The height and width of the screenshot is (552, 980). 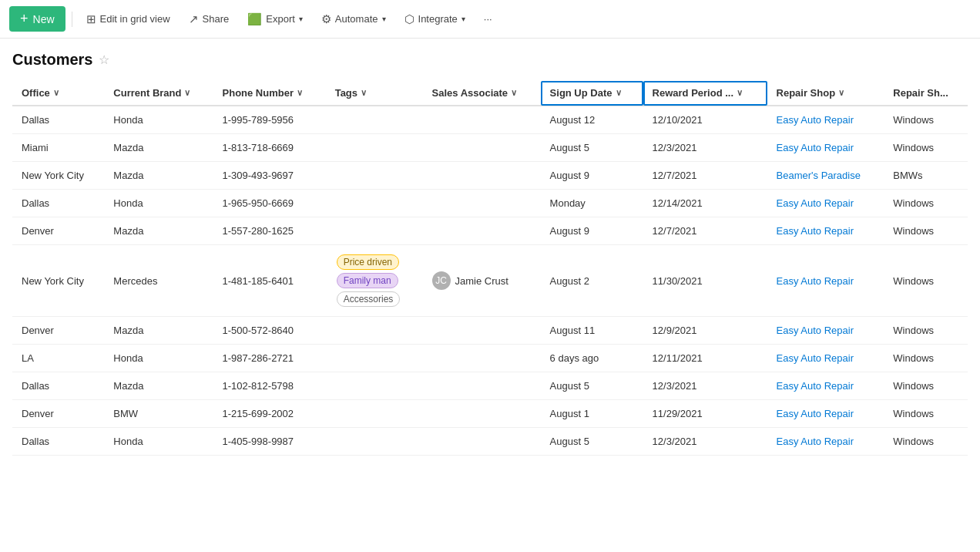 What do you see at coordinates (128, 19) in the screenshot?
I see `edit-grid-button: ⊞ Edit in grid view` at bounding box center [128, 19].